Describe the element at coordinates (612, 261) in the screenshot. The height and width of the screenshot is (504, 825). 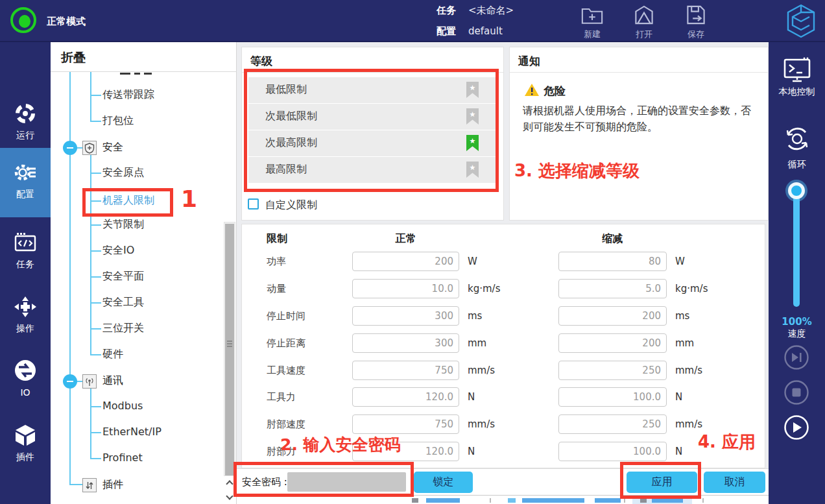
I see `power-reduced-input` at that location.